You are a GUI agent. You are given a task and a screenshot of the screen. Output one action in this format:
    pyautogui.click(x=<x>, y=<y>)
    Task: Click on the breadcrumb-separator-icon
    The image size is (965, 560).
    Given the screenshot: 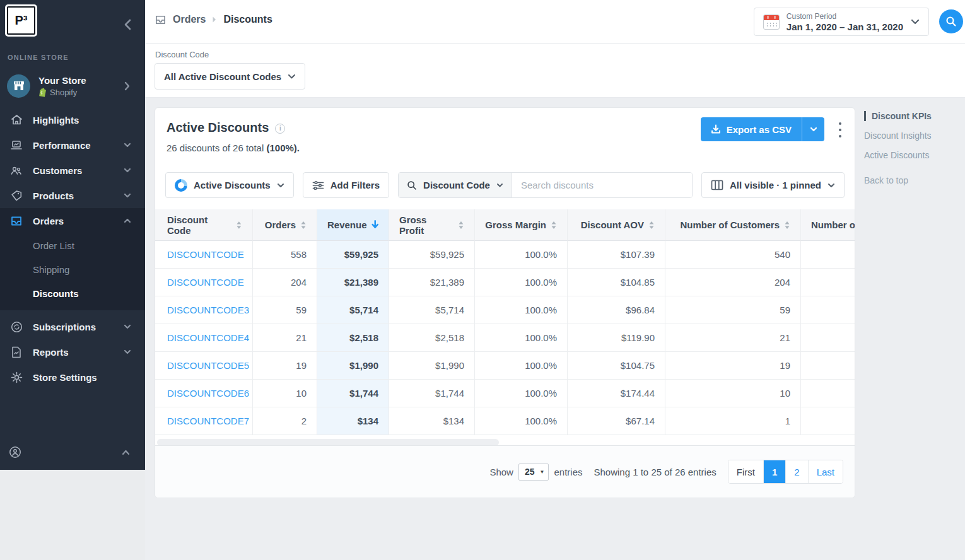 What is the action you would take?
    pyautogui.click(x=214, y=20)
    